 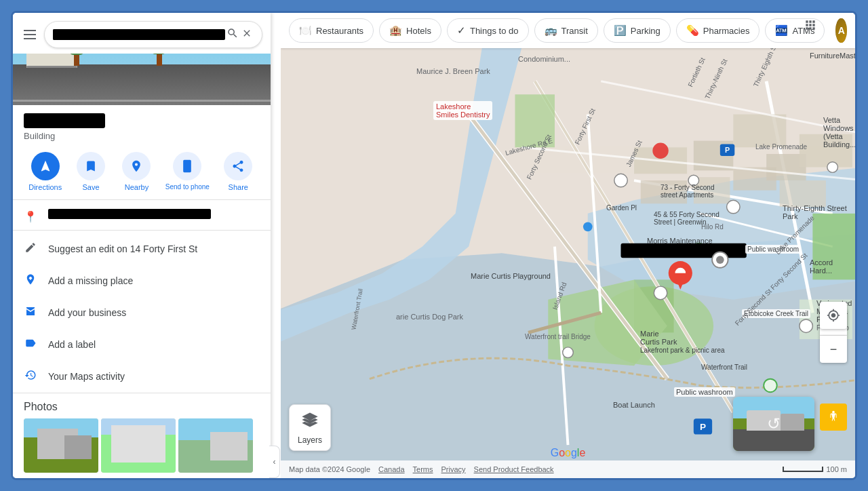 What do you see at coordinates (142, 407) in the screenshot?
I see `photos-title: Photos` at bounding box center [142, 407].